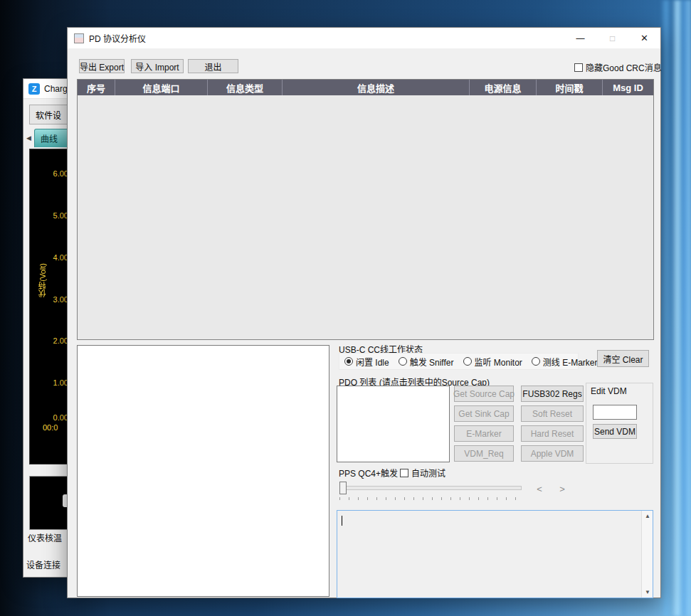 The height and width of the screenshot is (616, 691). Describe the element at coordinates (61, 174) in the screenshot. I see `chart-ytick: 6.00` at that location.